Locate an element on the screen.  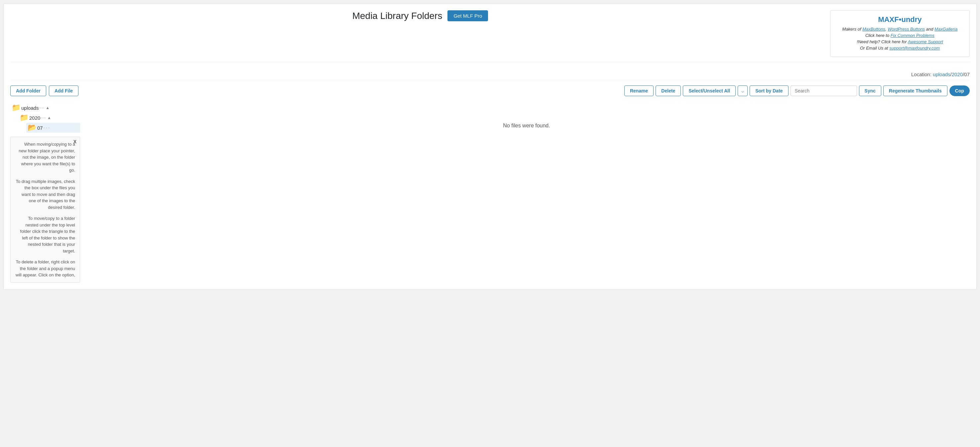
folder-arrow-uploads: ▲ is located at coordinates (48, 108).